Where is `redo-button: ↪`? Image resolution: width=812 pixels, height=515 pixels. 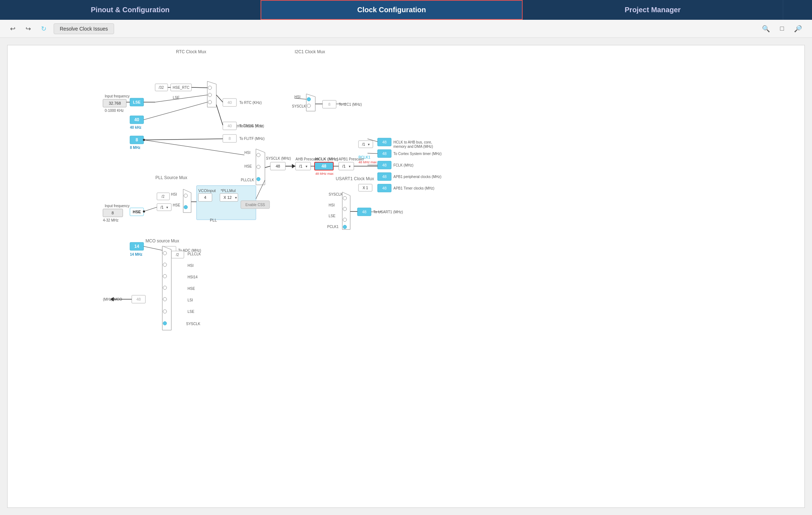 redo-button: ↪ is located at coordinates (28, 29).